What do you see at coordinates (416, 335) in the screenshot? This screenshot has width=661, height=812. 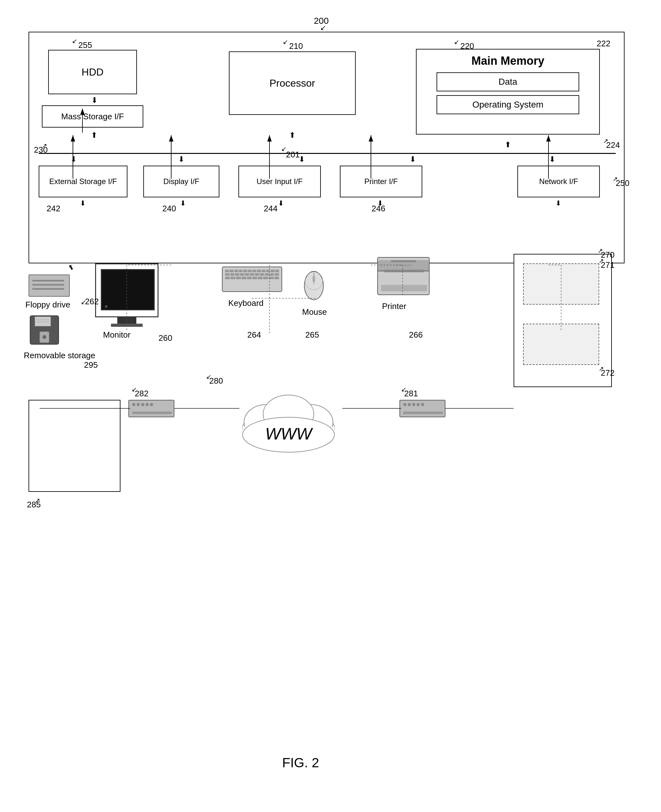 I see `label-266: 266` at bounding box center [416, 335].